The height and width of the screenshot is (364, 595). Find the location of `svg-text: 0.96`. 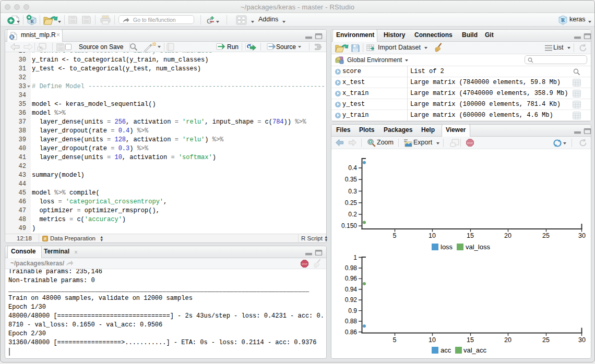

svg-text: 0.96 is located at coordinates (351, 278).